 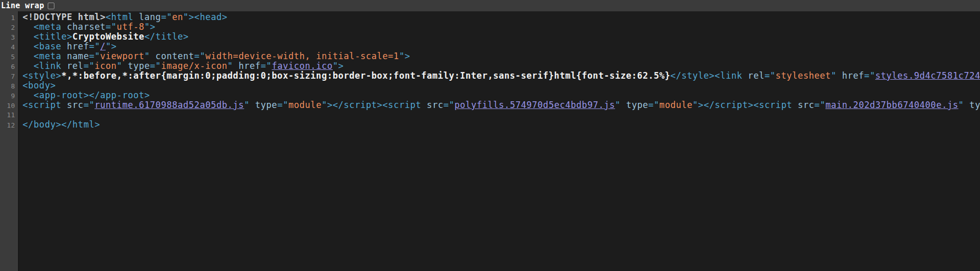 What do you see at coordinates (106, 66) in the screenshot?
I see `token-val: icon` at bounding box center [106, 66].